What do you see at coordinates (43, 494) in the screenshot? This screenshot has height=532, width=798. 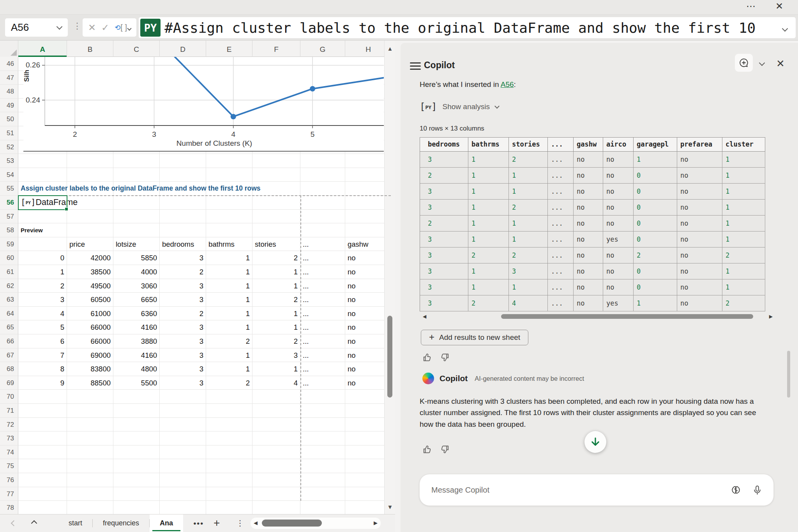 I see `cell-A77` at bounding box center [43, 494].